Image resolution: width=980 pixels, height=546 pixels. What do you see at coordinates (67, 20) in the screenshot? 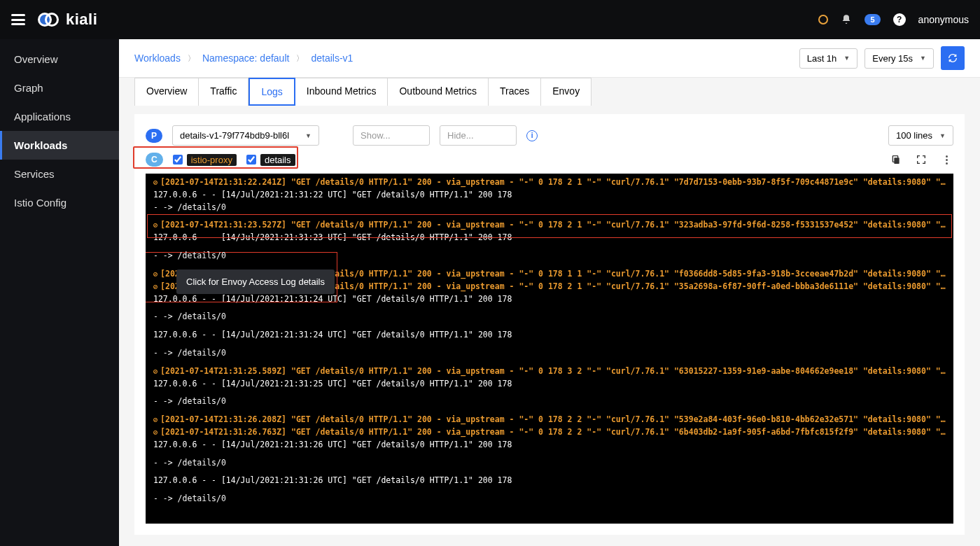
I see `app-logo: kiali` at bounding box center [67, 20].